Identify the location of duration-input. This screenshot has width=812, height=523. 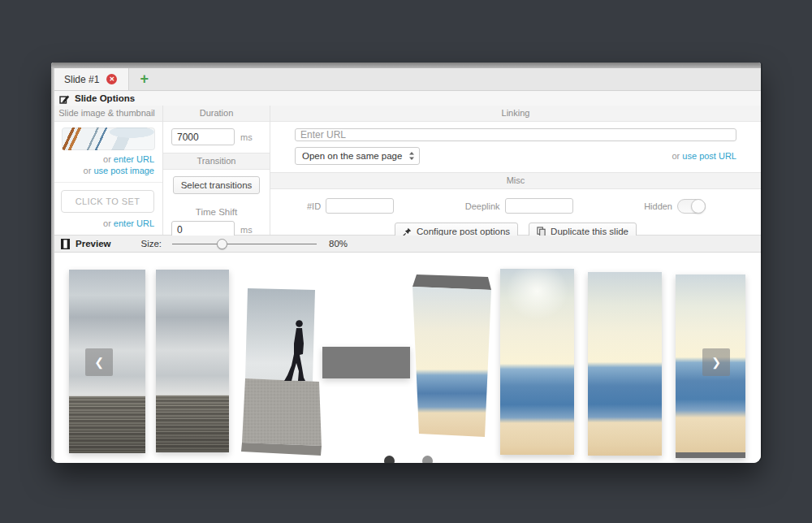
(203, 136).